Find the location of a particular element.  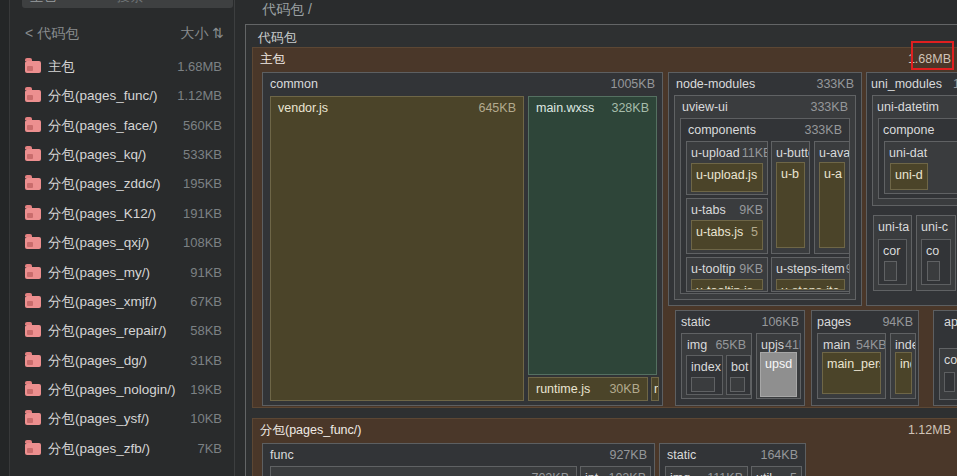

item-size: 108KB is located at coordinates (208, 242).